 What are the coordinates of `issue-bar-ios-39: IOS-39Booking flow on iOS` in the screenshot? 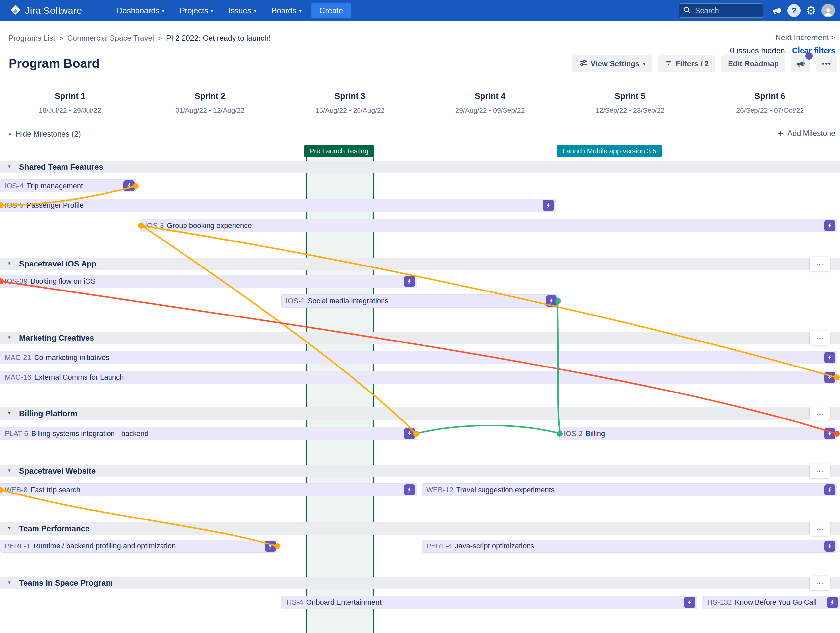 It's located at (208, 281).